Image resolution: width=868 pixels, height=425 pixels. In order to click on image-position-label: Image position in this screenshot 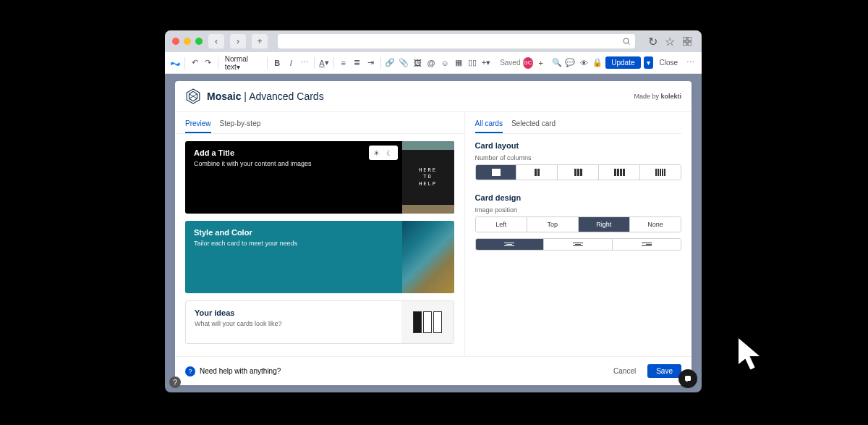, I will do `click(579, 210)`.